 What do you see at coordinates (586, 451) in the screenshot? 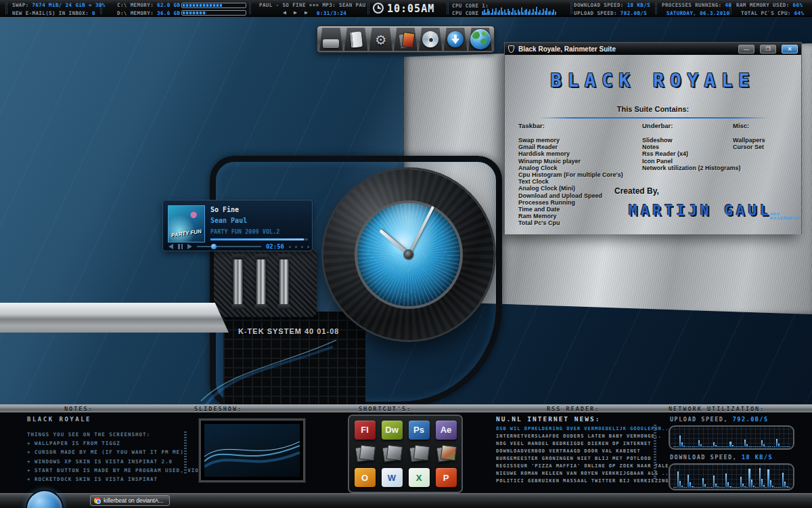
I see `rss-headline: DOWNLOADVERBOD VERTRAAGD DOOR VAL KABINE…` at bounding box center [586, 451].